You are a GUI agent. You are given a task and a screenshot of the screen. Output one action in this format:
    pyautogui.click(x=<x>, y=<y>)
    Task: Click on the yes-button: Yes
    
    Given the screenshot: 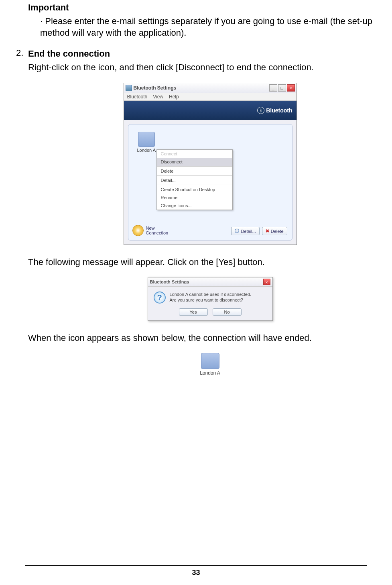 What is the action you would take?
    pyautogui.click(x=193, y=312)
    